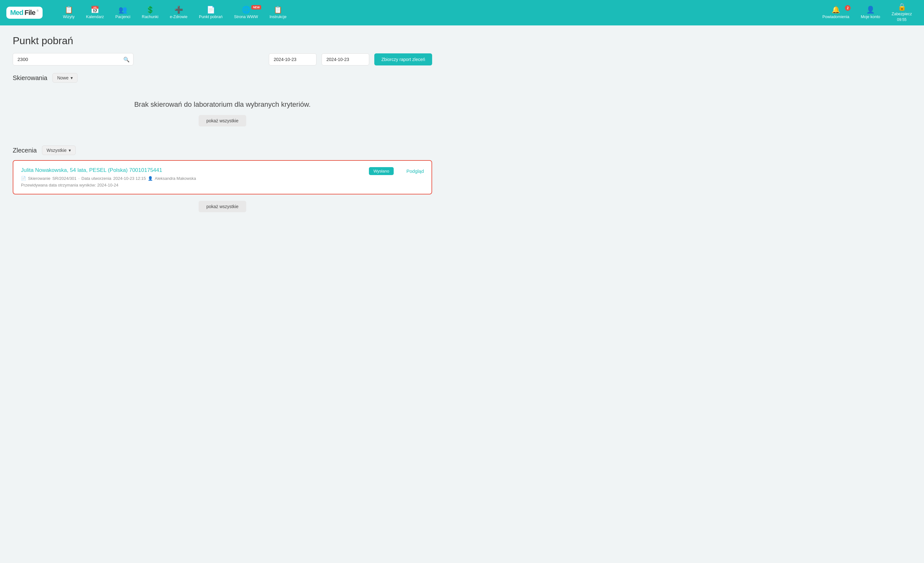  I want to click on skierowania-empty-state: Brak skierowań do laboratorium dla wybra…, so click(222, 113).